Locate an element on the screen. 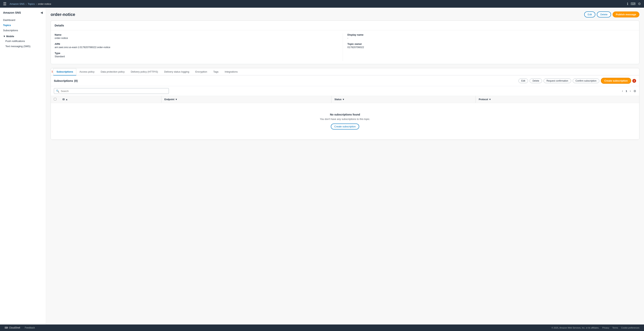 The width and height of the screenshot is (644, 331). subs-delete-button: Delete is located at coordinates (536, 81).